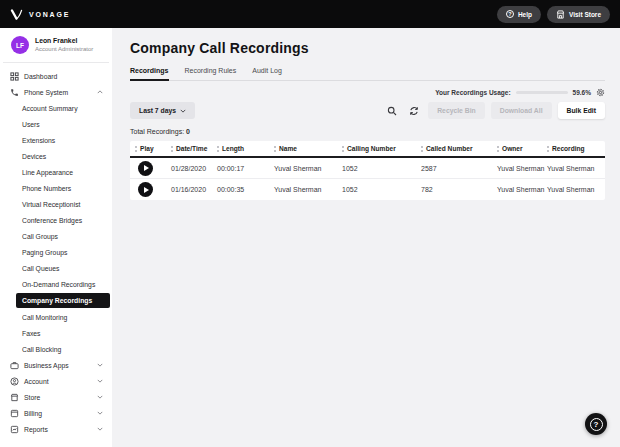 The image size is (620, 447). I want to click on sidebar-item-billing: Billing, so click(56, 413).